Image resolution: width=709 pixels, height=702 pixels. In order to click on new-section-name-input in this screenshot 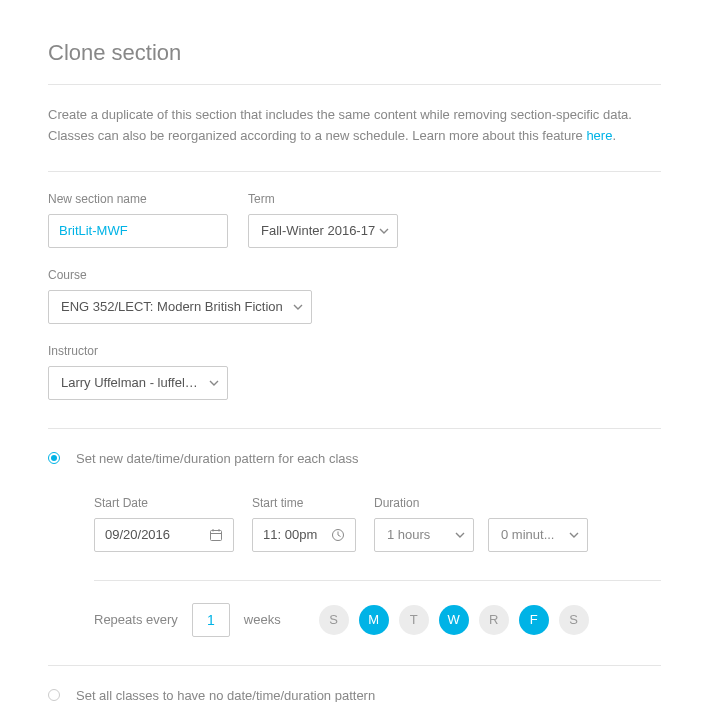, I will do `click(138, 231)`.